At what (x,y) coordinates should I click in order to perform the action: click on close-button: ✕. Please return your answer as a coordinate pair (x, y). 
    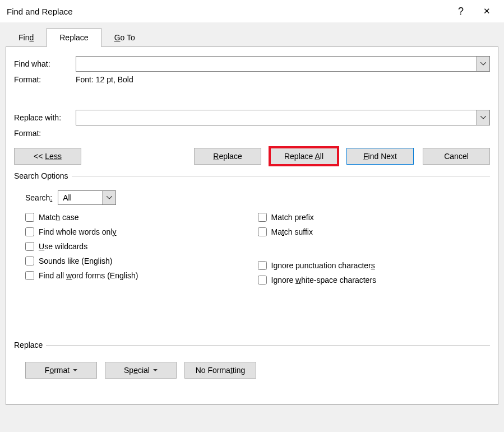
    Looking at the image, I should click on (487, 11).